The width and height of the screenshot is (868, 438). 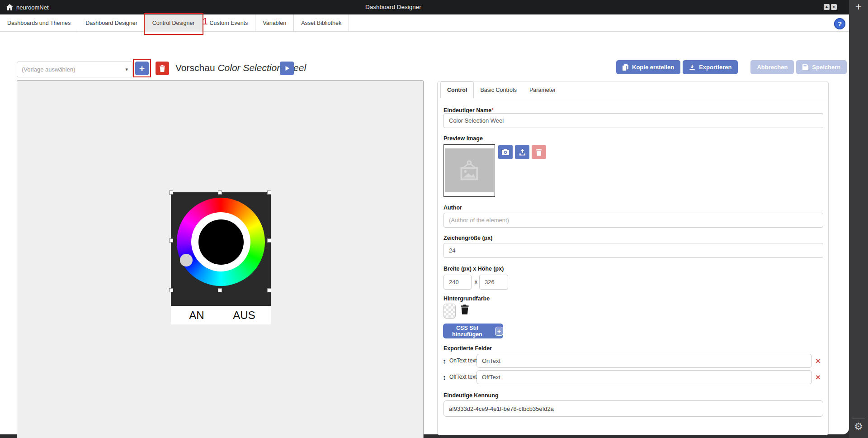 What do you see at coordinates (467, 299) in the screenshot?
I see `background-color-label: Hintergrundfarbe` at bounding box center [467, 299].